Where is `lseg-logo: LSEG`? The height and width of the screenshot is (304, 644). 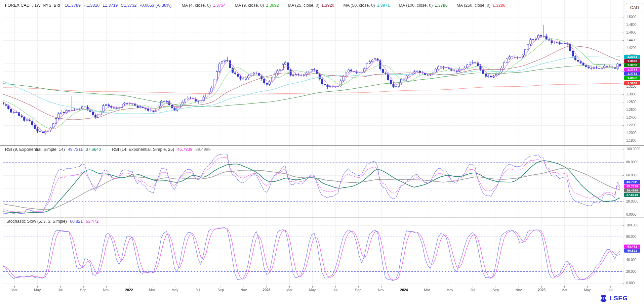 lseg-logo: LSEG is located at coordinates (614, 298).